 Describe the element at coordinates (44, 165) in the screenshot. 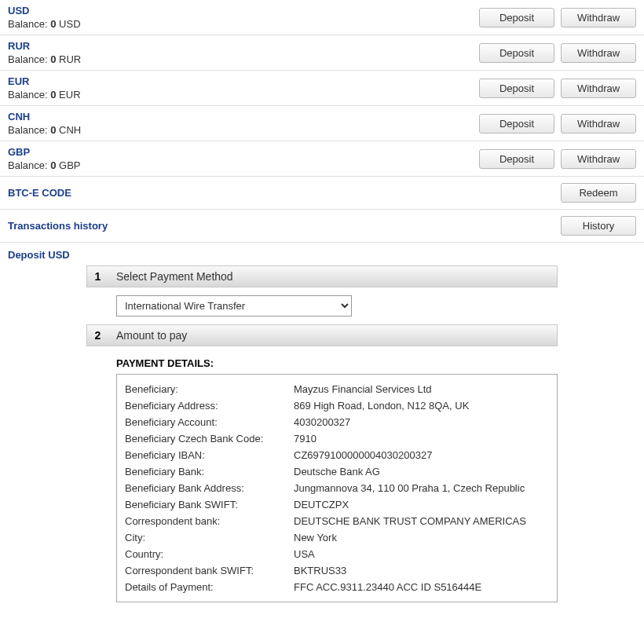

I see `currency-balance: Balance: 0 GBP` at that location.